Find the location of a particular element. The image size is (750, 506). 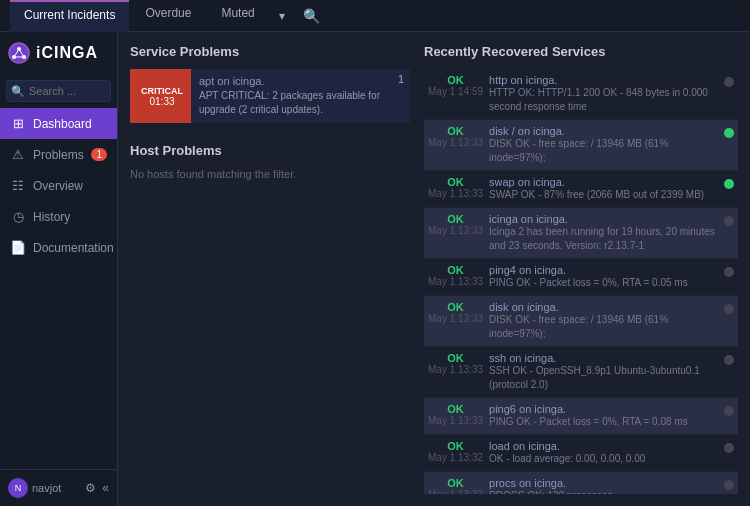

recovered-detail: http on icinga. HTTP OK: HTTP/1.1 200 OK… is located at coordinates (602, 94).